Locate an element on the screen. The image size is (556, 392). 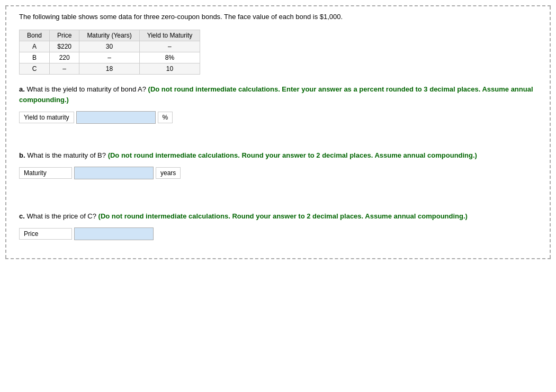
col-header-yield: Yield to Maturity is located at coordinates (169, 35).